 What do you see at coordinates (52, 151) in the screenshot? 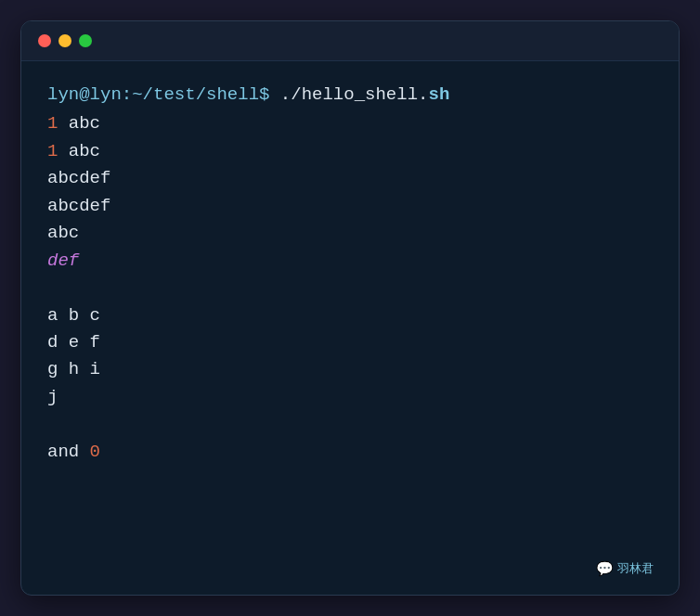
I see `line-number-2: 1` at bounding box center [52, 151].